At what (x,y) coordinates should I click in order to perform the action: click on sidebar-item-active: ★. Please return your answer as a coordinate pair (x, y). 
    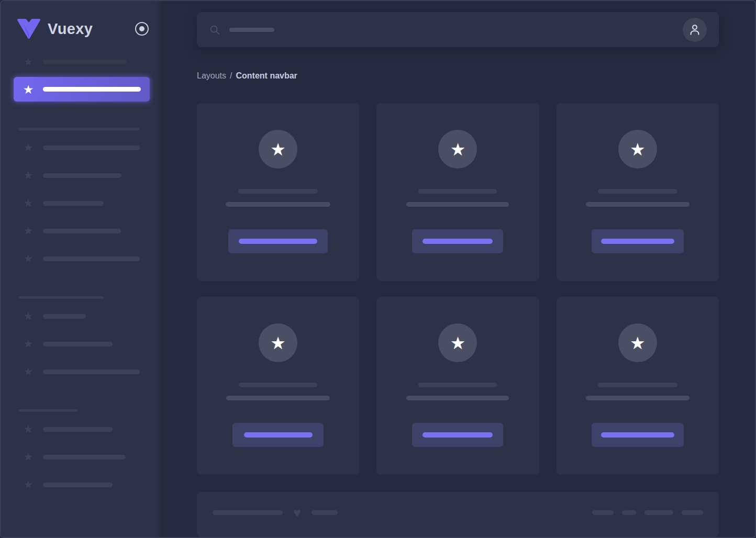
    Looking at the image, I should click on (82, 89).